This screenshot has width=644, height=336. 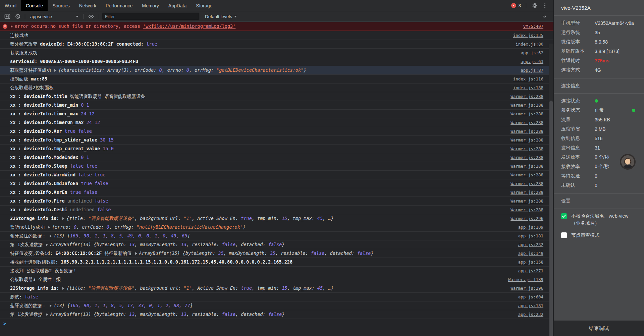 What do you see at coordinates (179, 253) in the screenshot?
I see `log-text: ArrayBuffer(35) {byteLength:` at bounding box center [179, 253].